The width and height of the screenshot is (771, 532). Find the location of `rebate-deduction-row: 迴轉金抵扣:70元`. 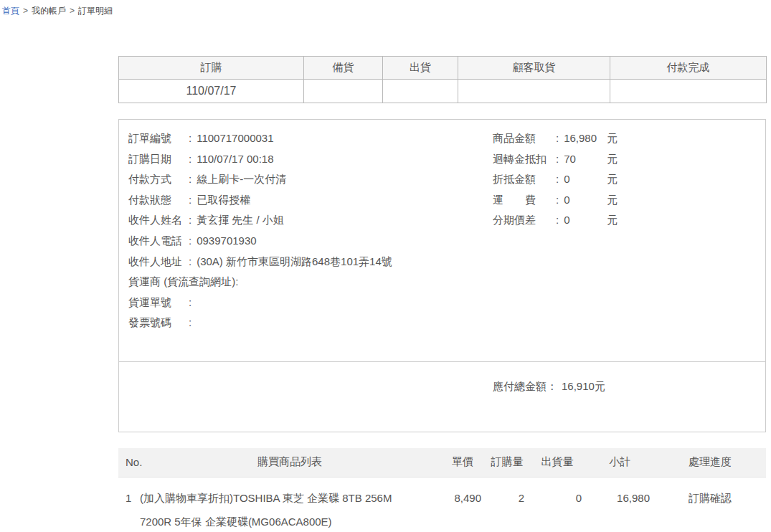

rebate-deduction-row: 迴轉金抵扣:70元 is located at coordinates (555, 159).